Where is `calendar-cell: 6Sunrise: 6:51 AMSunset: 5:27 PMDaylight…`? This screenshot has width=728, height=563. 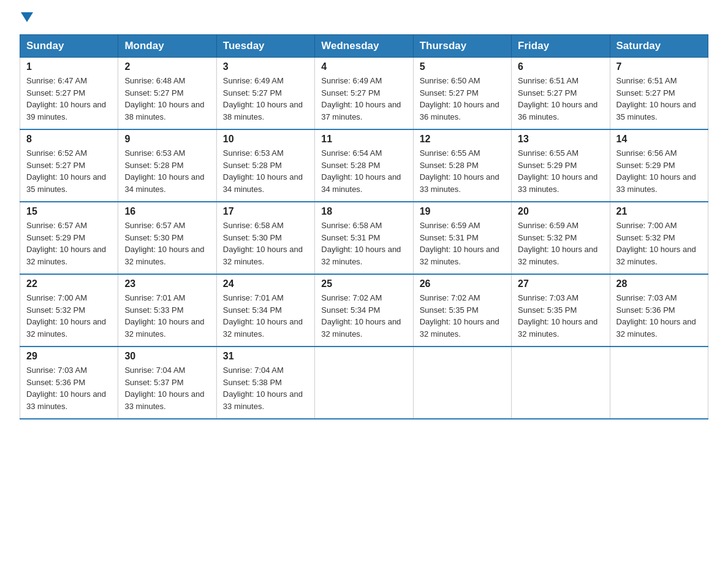 calendar-cell: 6Sunrise: 6:51 AMSunset: 5:27 PMDaylight… is located at coordinates (561, 94).